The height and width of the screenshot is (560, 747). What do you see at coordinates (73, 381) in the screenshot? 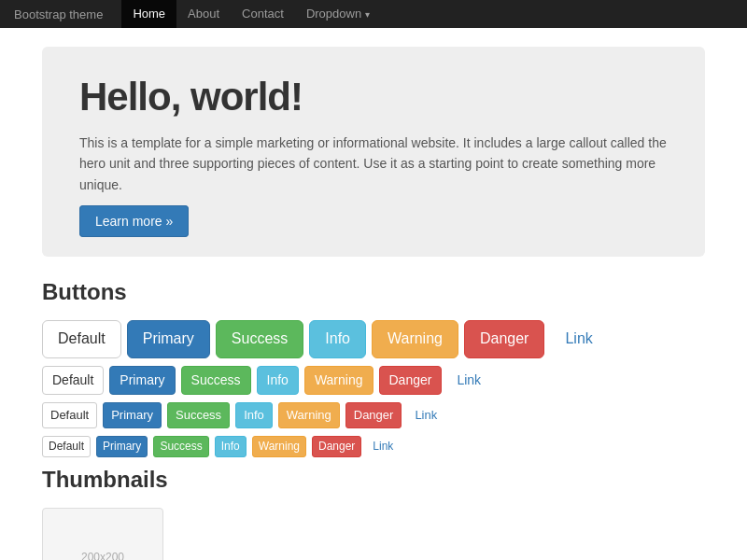
I see `btn-default-md: Default` at bounding box center [73, 381].